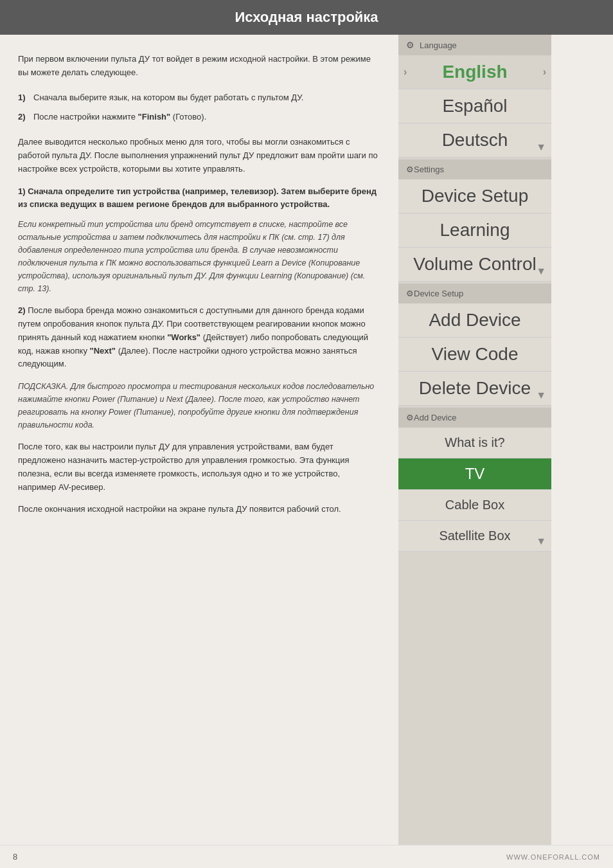  I want to click on add-tv-label: TV, so click(475, 474).